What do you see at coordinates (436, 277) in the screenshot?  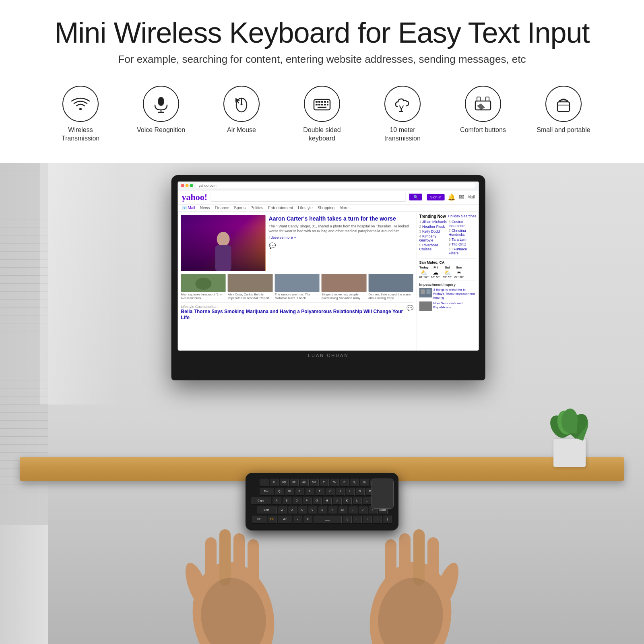 I see `weather-fri-temp: 62° 53°` at bounding box center [436, 277].